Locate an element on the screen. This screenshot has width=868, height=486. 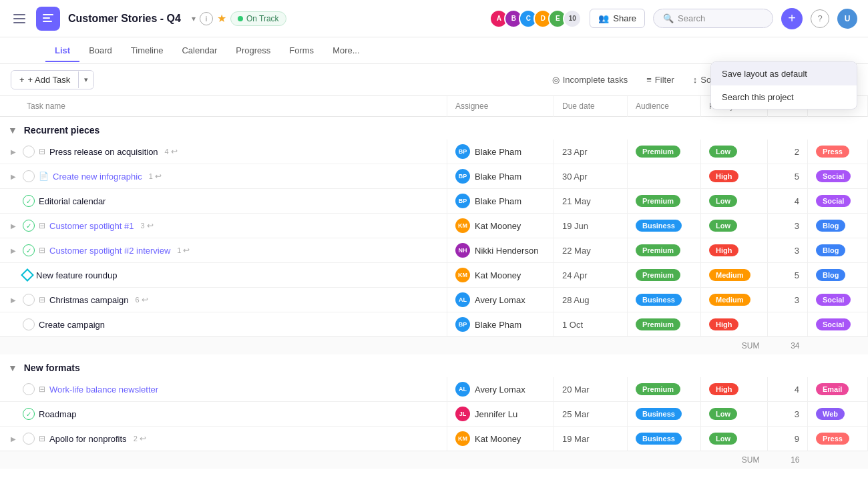
task-name-link: Customer spotlight #1 is located at coordinates (91, 226).